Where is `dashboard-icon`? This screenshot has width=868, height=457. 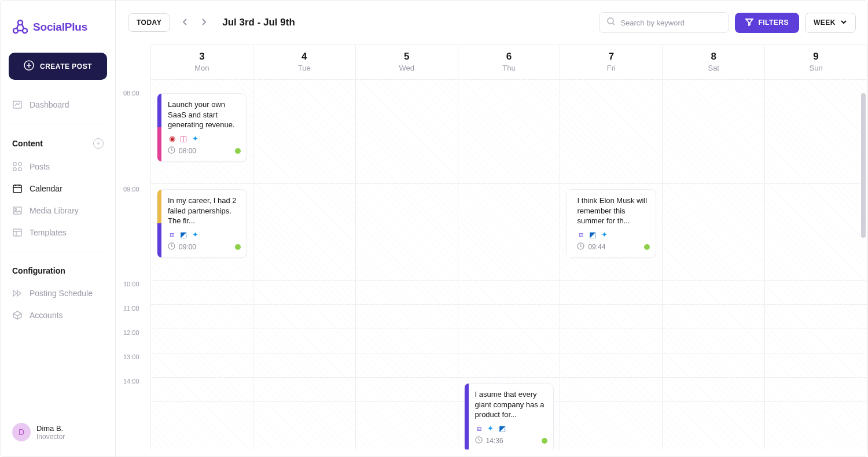 dashboard-icon is located at coordinates (17, 105).